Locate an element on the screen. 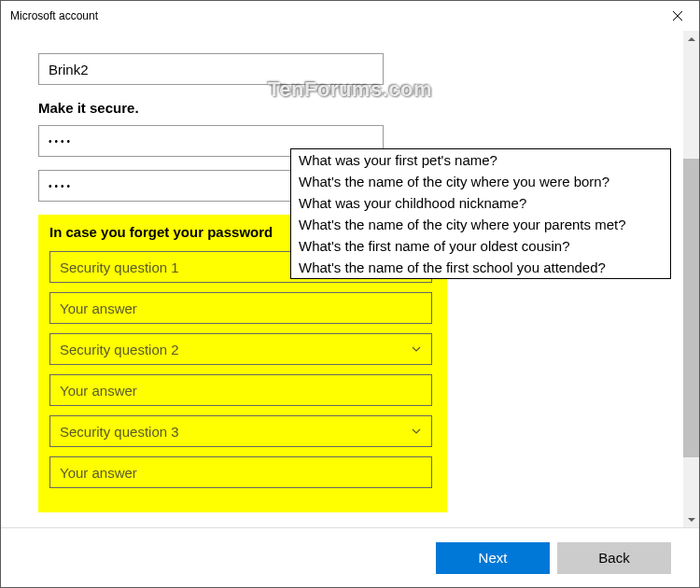 This screenshot has height=588, width=700. dropdown-option: What was your first pet's name? is located at coordinates (481, 161).